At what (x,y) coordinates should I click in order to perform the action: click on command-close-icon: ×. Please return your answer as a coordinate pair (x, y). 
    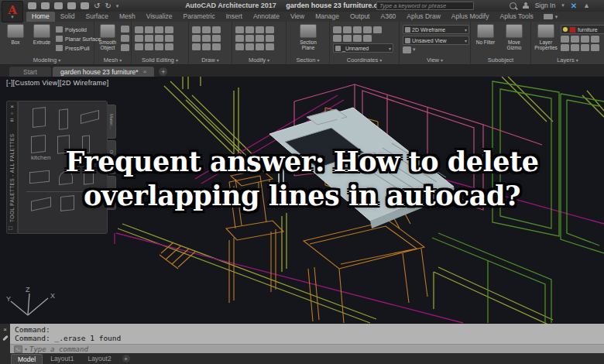
    Looking at the image, I should click on (5, 330).